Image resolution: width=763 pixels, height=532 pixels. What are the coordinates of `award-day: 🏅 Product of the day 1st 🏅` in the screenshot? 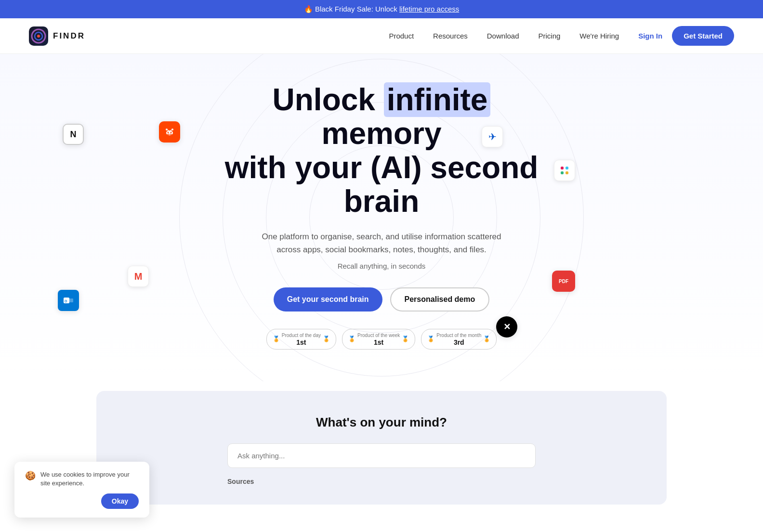 It's located at (302, 339).